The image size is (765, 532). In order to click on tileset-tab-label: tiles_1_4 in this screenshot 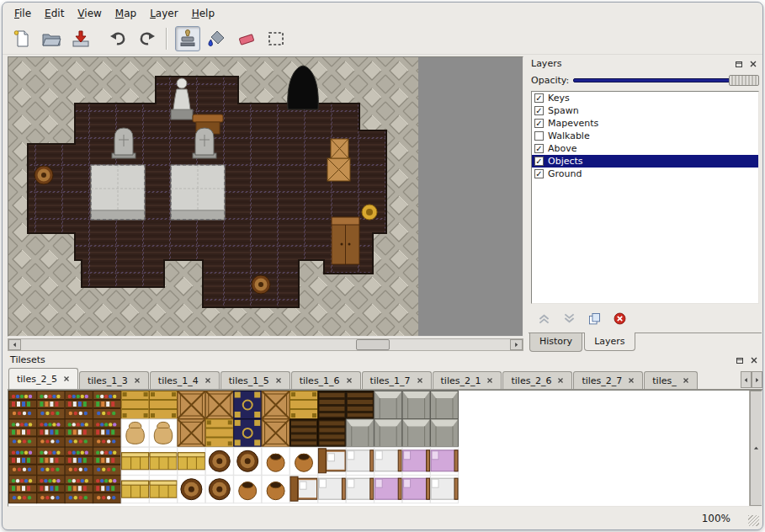, I will do `click(178, 380)`.